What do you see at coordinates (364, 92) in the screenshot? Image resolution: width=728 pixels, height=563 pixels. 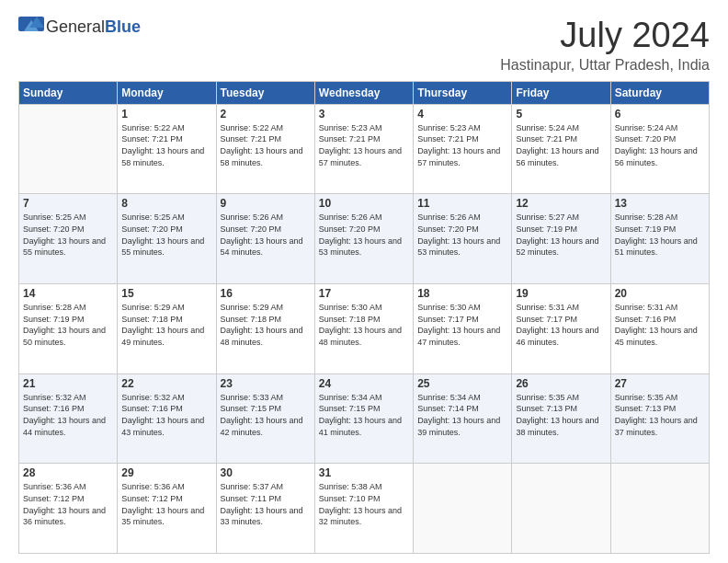 I see `calendar-header-wednesday: Wednesday` at bounding box center [364, 92].